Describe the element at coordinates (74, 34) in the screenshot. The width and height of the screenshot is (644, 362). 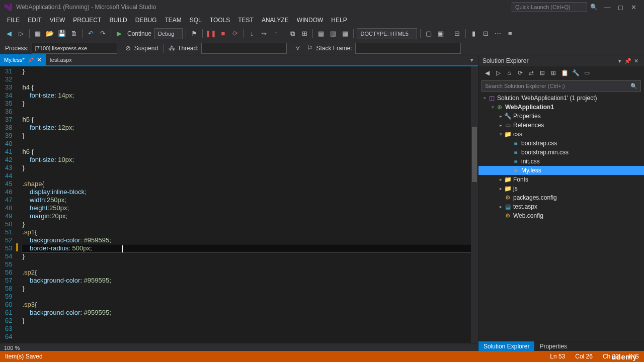
I see `save-all-icon: 🗎` at that location.